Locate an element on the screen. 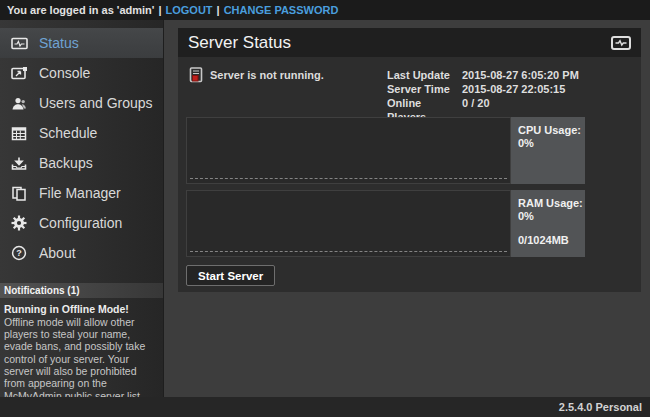 This screenshot has height=417, width=650. footer: 2.5.4.0 Personal is located at coordinates (325, 407).